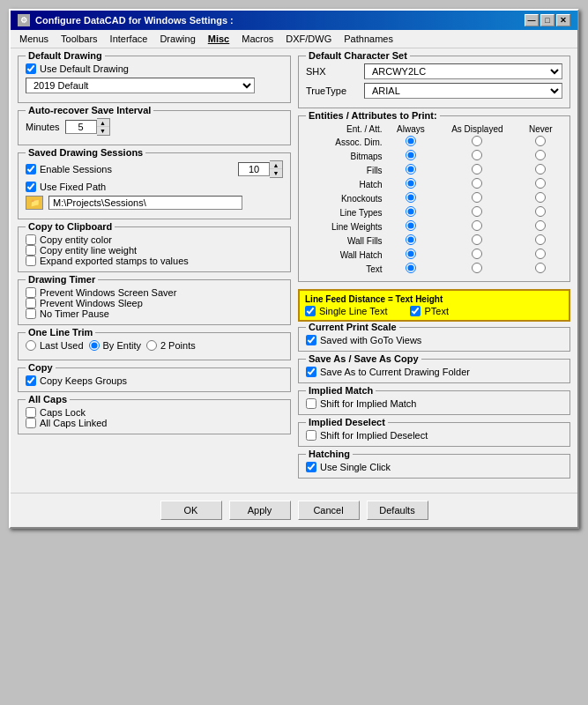 The height and width of the screenshot is (705, 588). Describe the element at coordinates (154, 240) in the screenshot. I see `copy-entity-color-label: Copy entity color` at that location.